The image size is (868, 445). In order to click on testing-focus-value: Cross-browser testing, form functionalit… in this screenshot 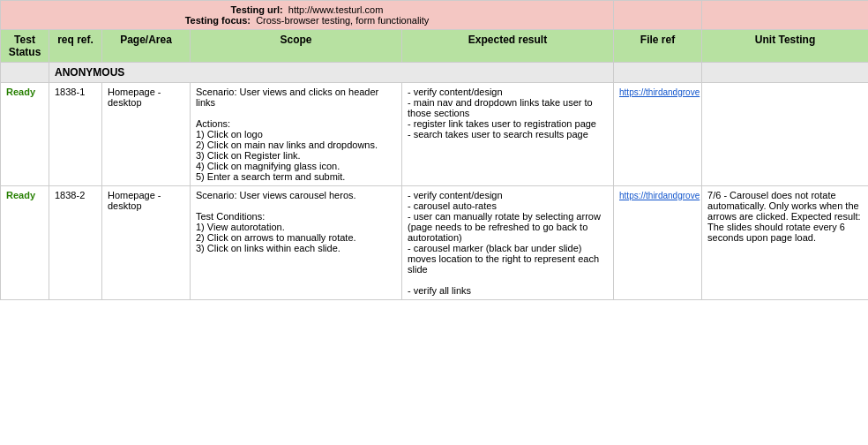, I will do `click(342, 20)`.